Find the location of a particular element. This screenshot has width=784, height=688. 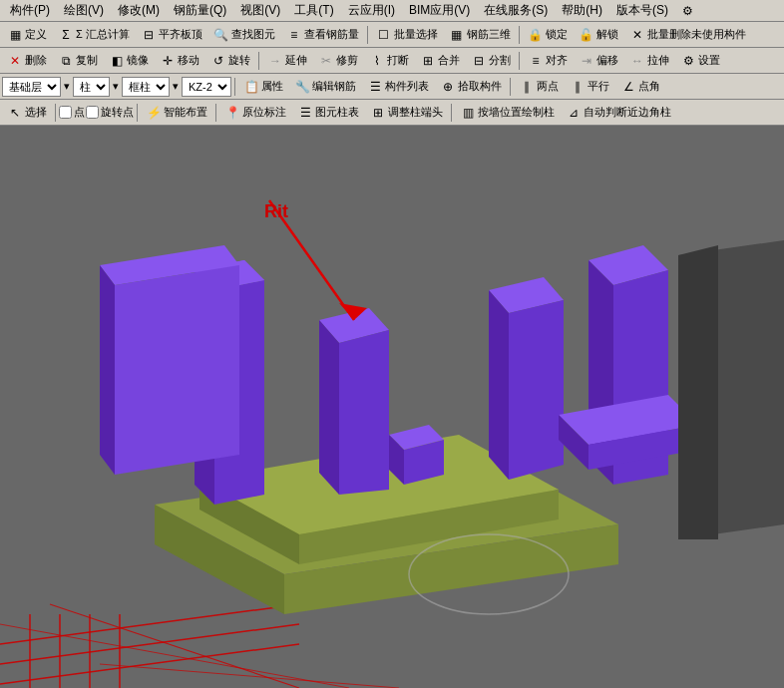

copy-icon: ⧉ is located at coordinates (66, 61).